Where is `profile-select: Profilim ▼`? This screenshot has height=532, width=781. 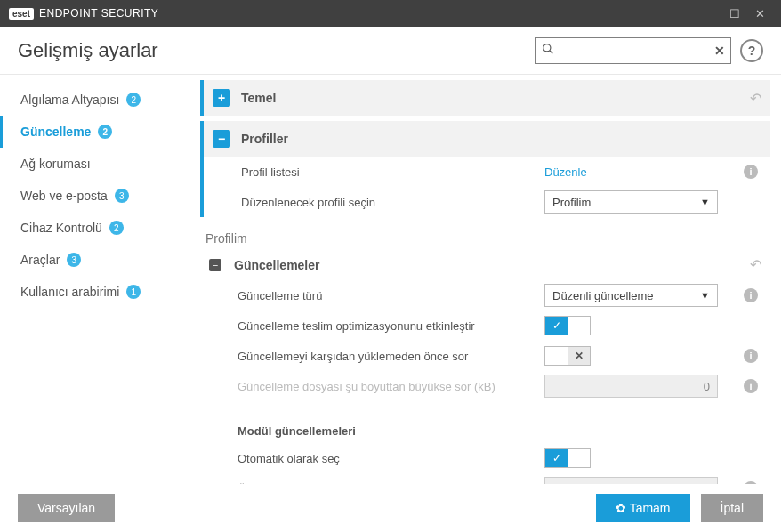
profile-select: Profilim ▼ is located at coordinates (632, 202).